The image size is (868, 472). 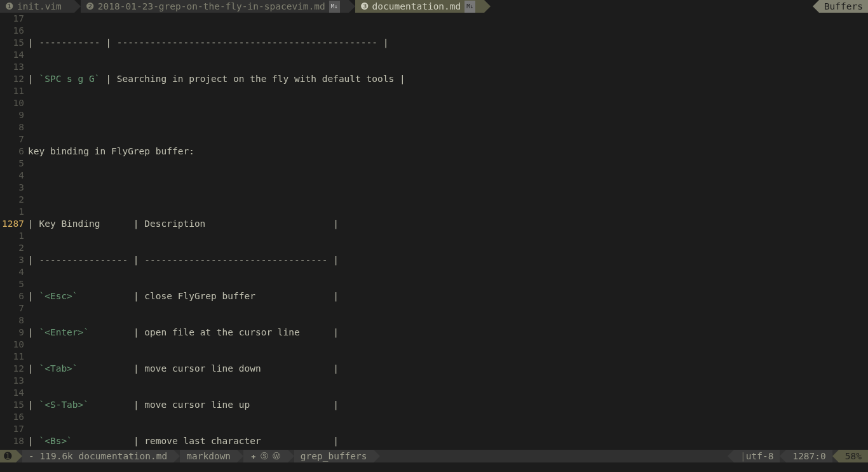 What do you see at coordinates (757, 456) in the screenshot?
I see `status-os: | utf-8` at bounding box center [757, 456].